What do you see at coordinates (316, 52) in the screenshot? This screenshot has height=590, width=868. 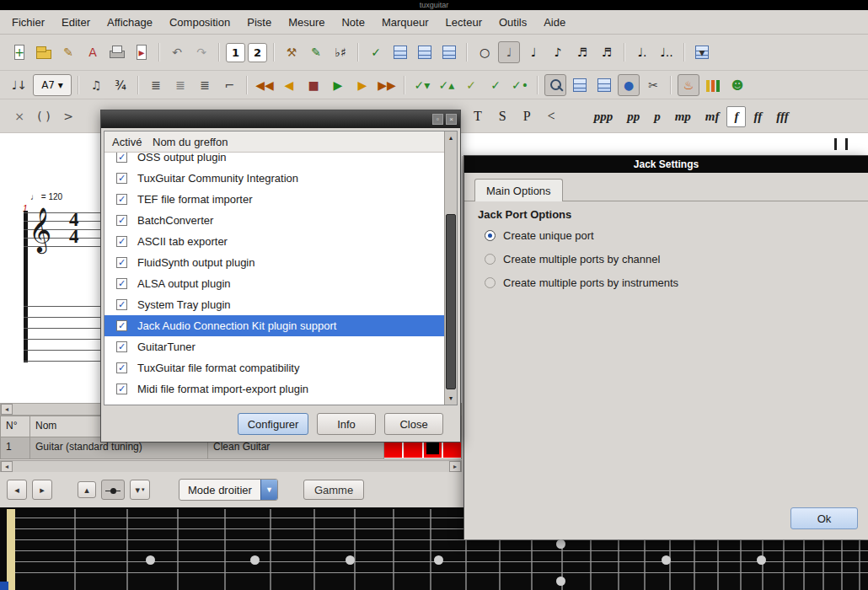 I see `edit-mode-icon: ✎` at bounding box center [316, 52].